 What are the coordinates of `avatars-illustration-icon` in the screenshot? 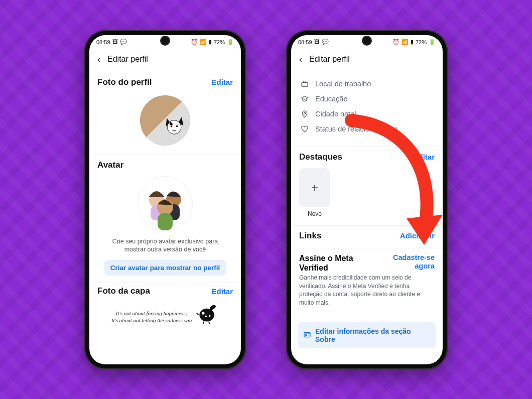 It's located at (165, 204).